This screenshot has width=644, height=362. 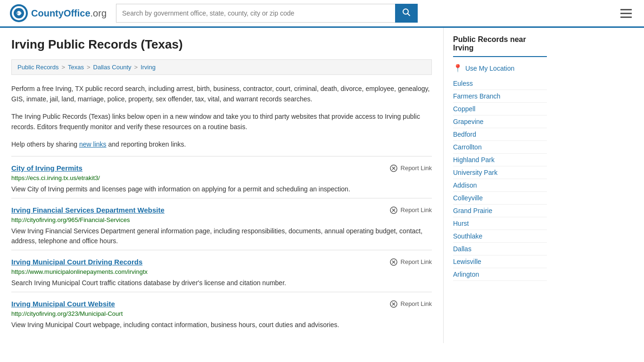 What do you see at coordinates (500, 135) in the screenshot?
I see `sidebar-nearby-link: Bedford` at bounding box center [500, 135].